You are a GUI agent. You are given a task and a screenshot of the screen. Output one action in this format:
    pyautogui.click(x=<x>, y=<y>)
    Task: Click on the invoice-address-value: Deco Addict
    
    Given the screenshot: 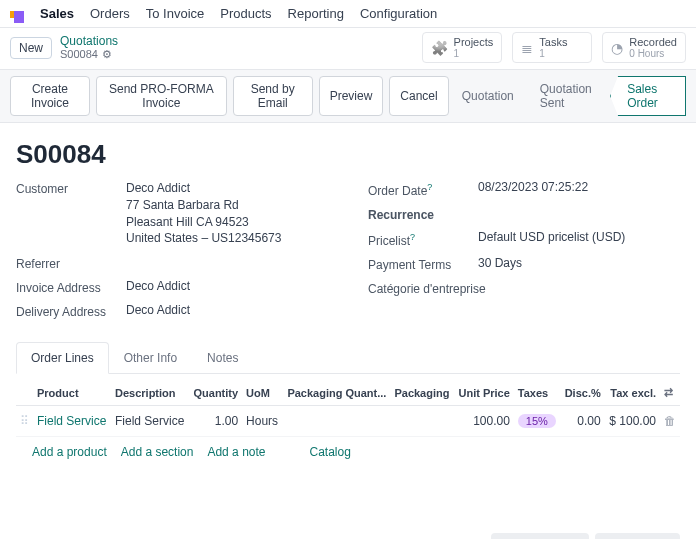 What is the action you would take?
    pyautogui.click(x=227, y=286)
    